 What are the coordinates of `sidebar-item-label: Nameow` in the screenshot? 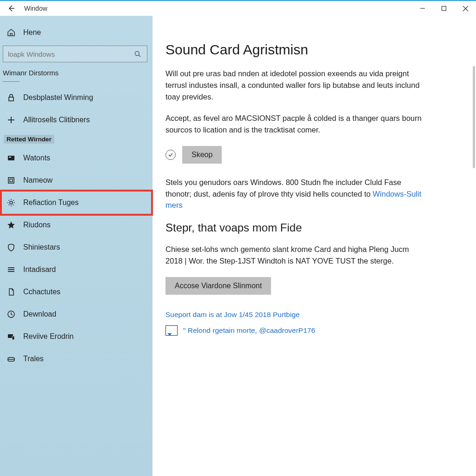 It's located at (38, 180).